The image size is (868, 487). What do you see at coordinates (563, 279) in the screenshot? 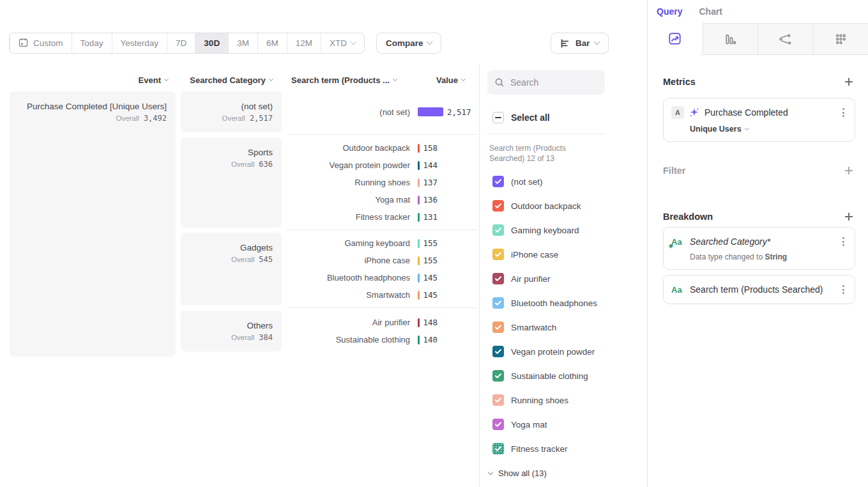
I see `segment-row: Air purifier` at bounding box center [563, 279].